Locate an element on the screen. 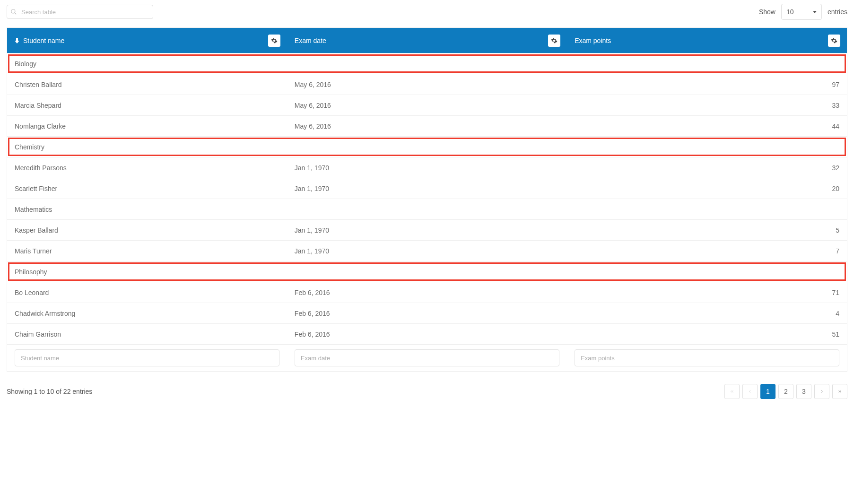 Image resolution: width=854 pixels, height=504 pixels. top-bar: Show 10 entries is located at coordinates (427, 12).